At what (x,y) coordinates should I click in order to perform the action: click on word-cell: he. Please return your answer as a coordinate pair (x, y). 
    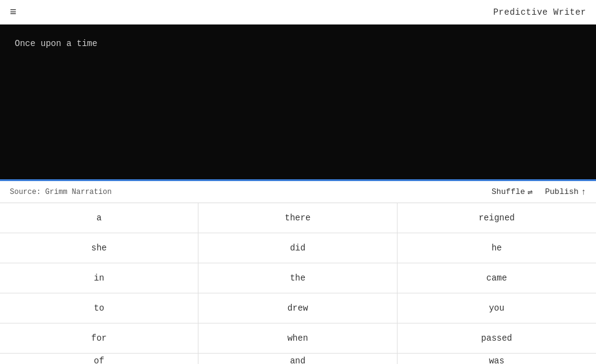
    Looking at the image, I should click on (496, 248).